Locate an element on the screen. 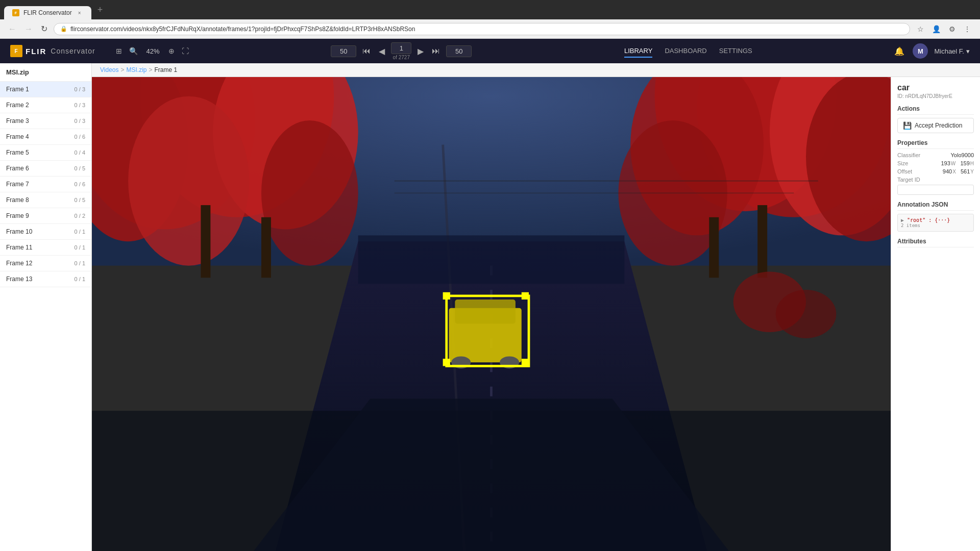 This screenshot has height=551, width=980. user-avatar: M is located at coordinates (920, 51).